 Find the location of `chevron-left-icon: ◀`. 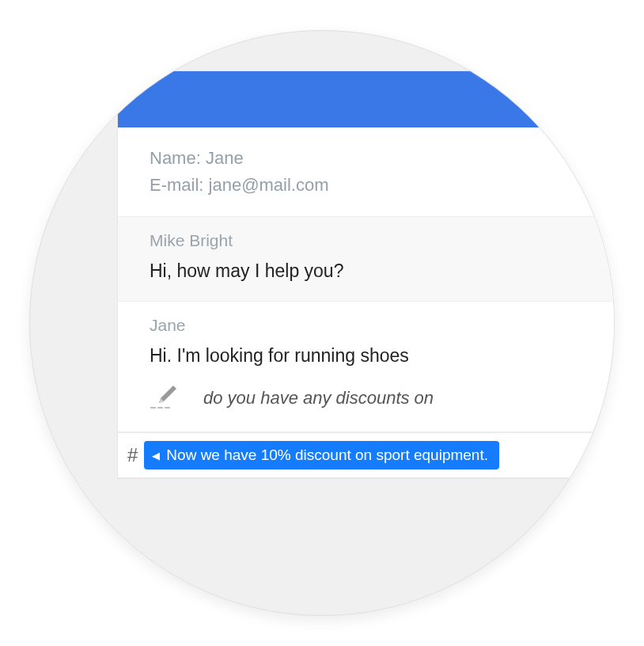

chevron-left-icon: ◀ is located at coordinates (156, 456).